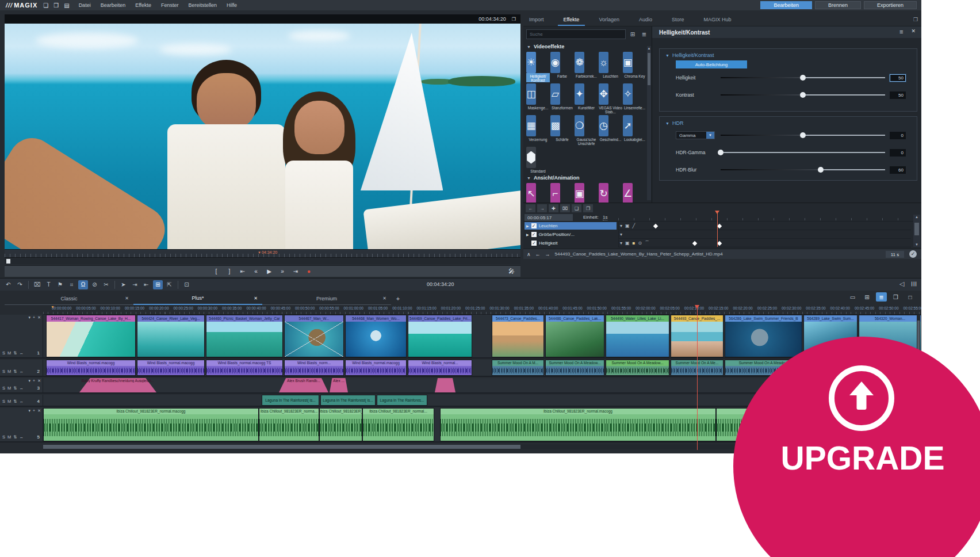  I want to click on video-clip: 544468_Man_Women_Wo..., so click(376, 336).